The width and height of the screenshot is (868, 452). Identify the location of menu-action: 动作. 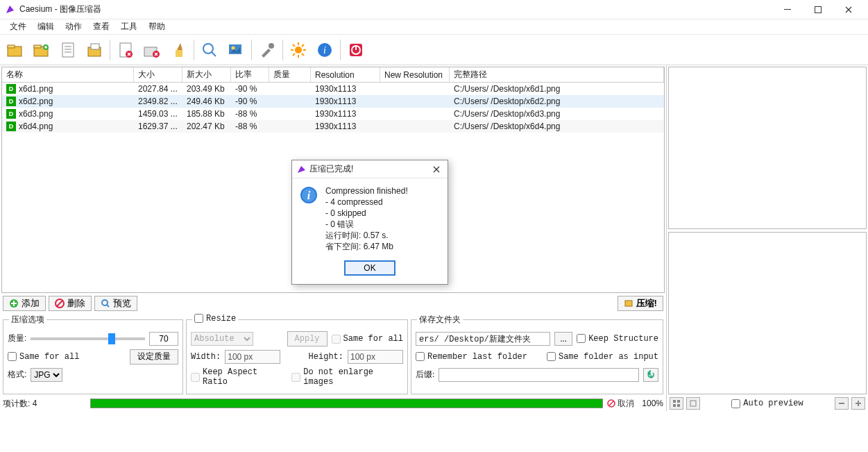
(74, 26).